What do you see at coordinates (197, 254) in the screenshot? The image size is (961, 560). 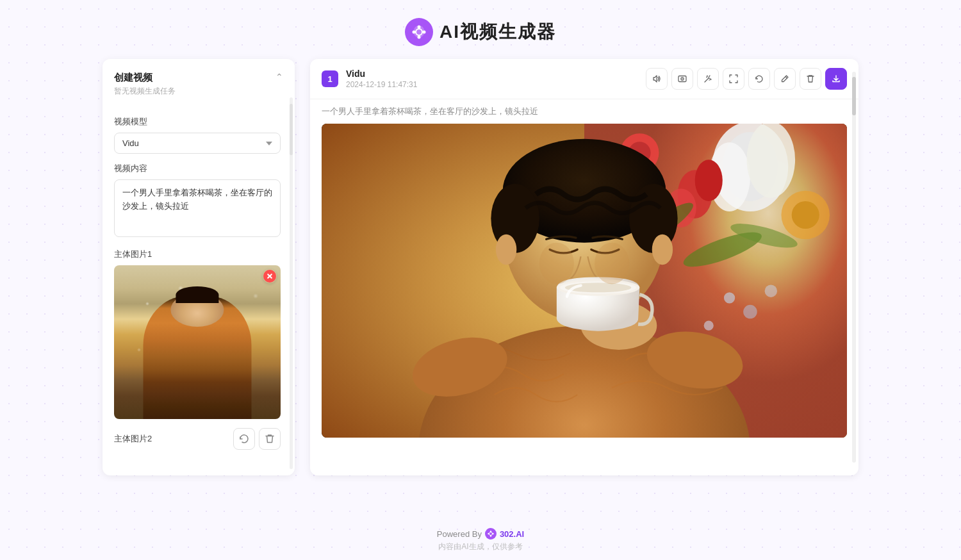 I see `subject1-label: 主体图片1` at bounding box center [197, 254].